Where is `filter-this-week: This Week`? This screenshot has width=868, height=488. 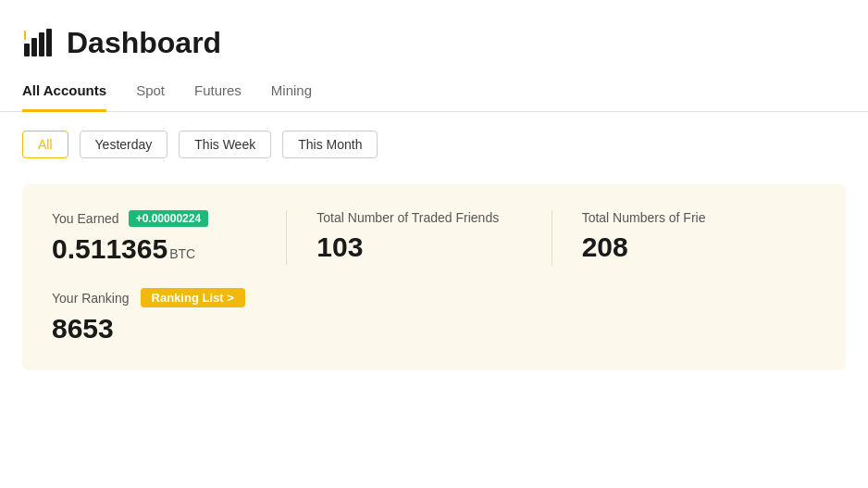
filter-this-week: This Week is located at coordinates (225, 144).